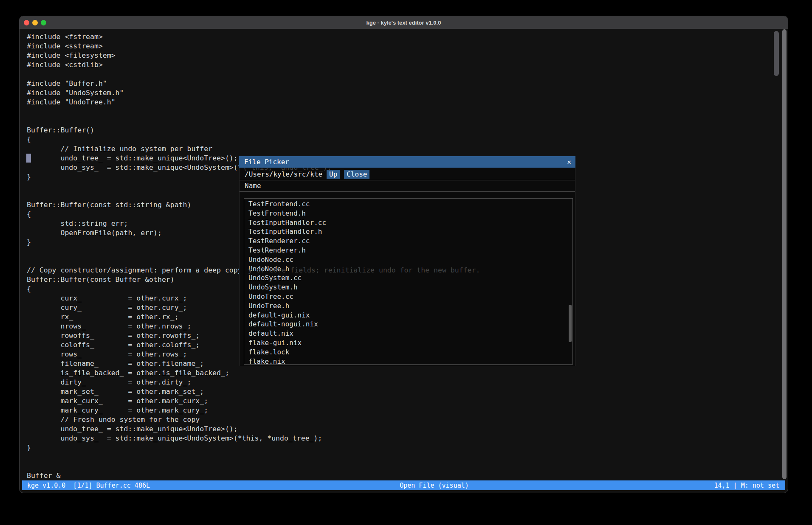  Describe the element at coordinates (409, 223) in the screenshot. I see `file-item: TestInputHandler.cc` at that location.